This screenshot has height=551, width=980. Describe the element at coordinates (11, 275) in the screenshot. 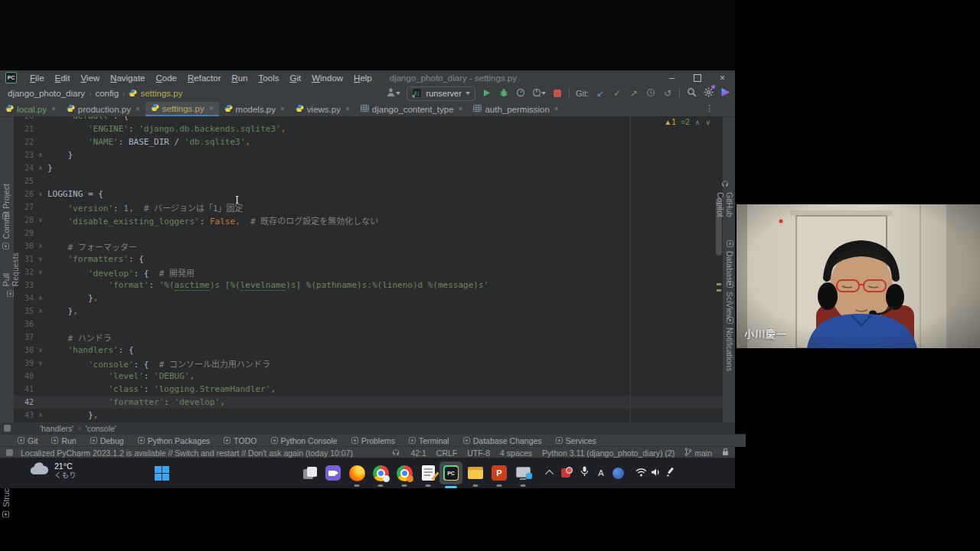

I see `stripe-item-pull-requests: Pull Requests` at that location.